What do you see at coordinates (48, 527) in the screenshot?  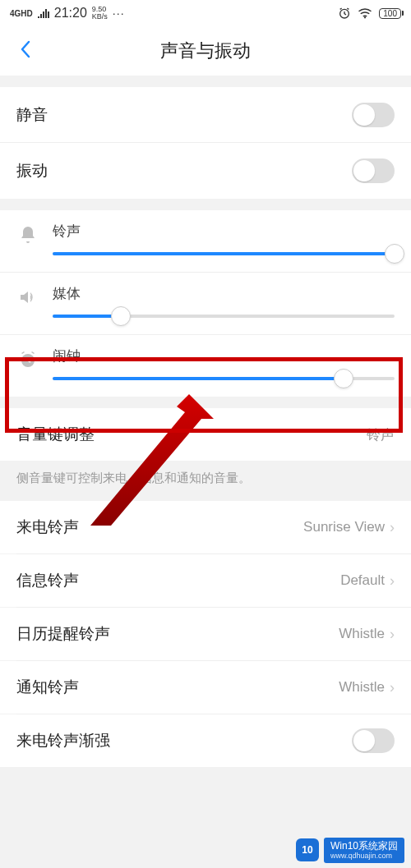 I see `incoming-ringtone-label: 来电铃声` at bounding box center [48, 527].